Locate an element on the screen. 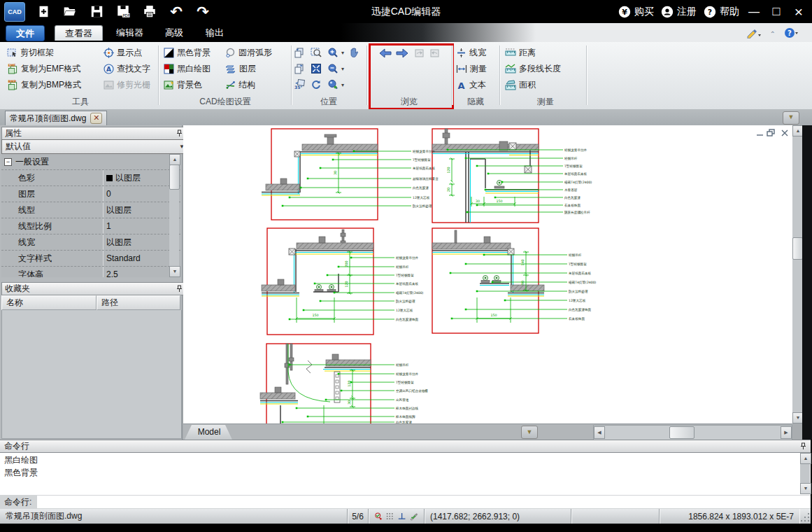  document-tab: 常规吊顶剖面图.dwg ✕ is located at coordinates (56, 118).